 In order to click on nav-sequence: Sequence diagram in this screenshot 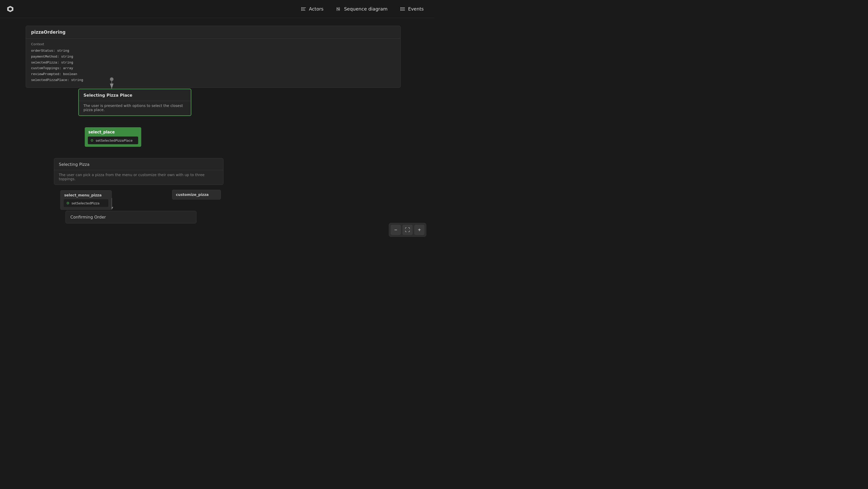, I will do `click(362, 9)`.